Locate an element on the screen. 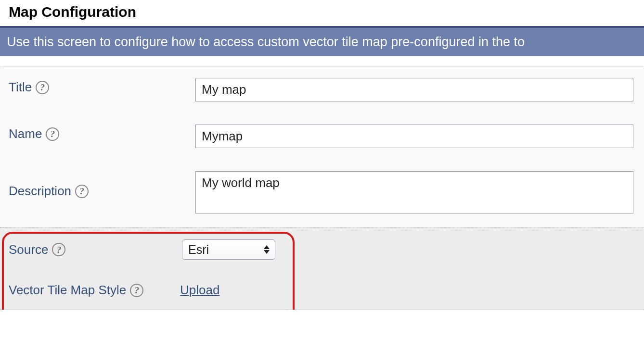 The width and height of the screenshot is (644, 351). label-vector-style-text: Vector Tile Map Style is located at coordinates (67, 290).